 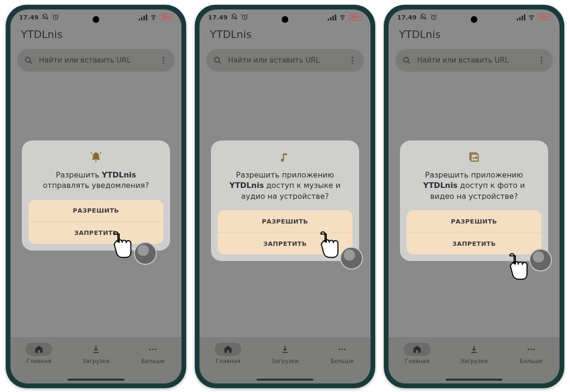 What do you see at coordinates (474, 186) in the screenshot?
I see `dialog-message: Разрешить приложению YTDLnis доступ к фо…` at bounding box center [474, 186].